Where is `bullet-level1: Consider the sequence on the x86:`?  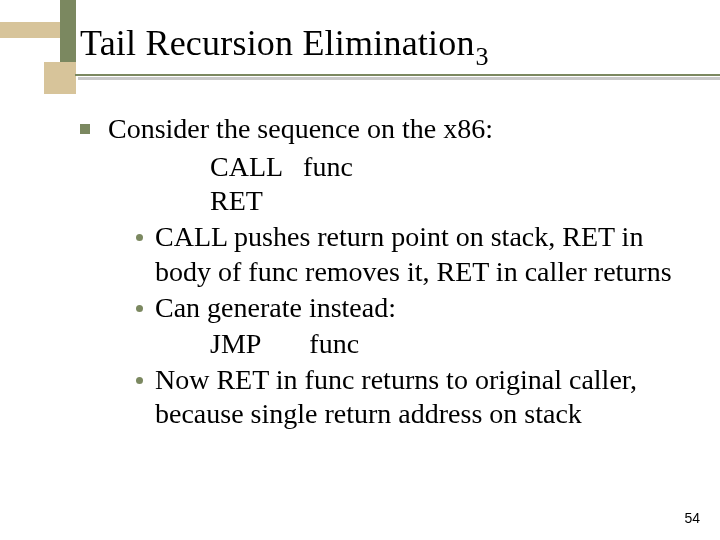 bullet-level1: Consider the sequence on the x86: is located at coordinates (378, 129).